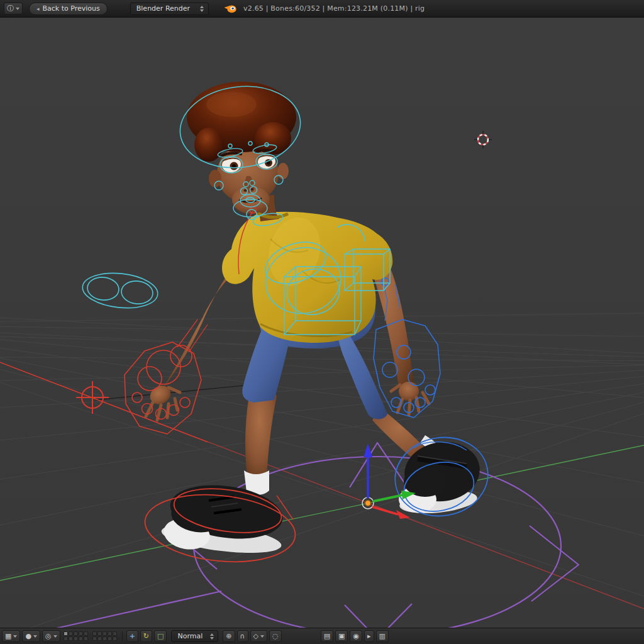 This screenshot has width=644, height=644. Describe the element at coordinates (256, 636) in the screenshot. I see `snap-element-icon: ◇` at that location.